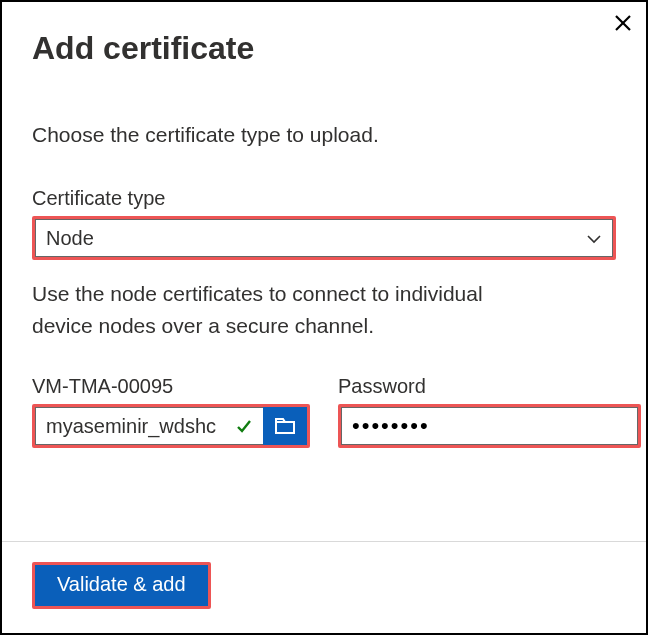 Image resolution: width=652 pixels, height=639 pixels. I want to click on certificate-type-highlight: Node, so click(324, 238).